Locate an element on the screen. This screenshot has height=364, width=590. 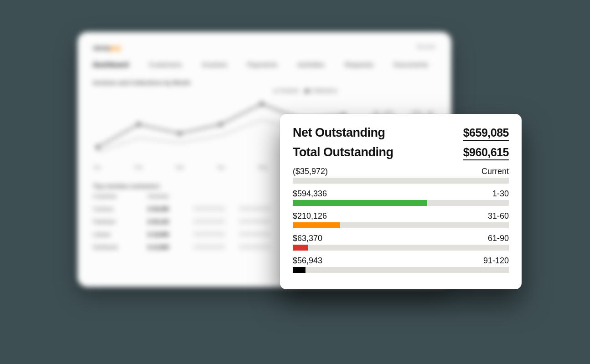
aging-bucket-item: ($35,972)Current is located at coordinates (401, 175).